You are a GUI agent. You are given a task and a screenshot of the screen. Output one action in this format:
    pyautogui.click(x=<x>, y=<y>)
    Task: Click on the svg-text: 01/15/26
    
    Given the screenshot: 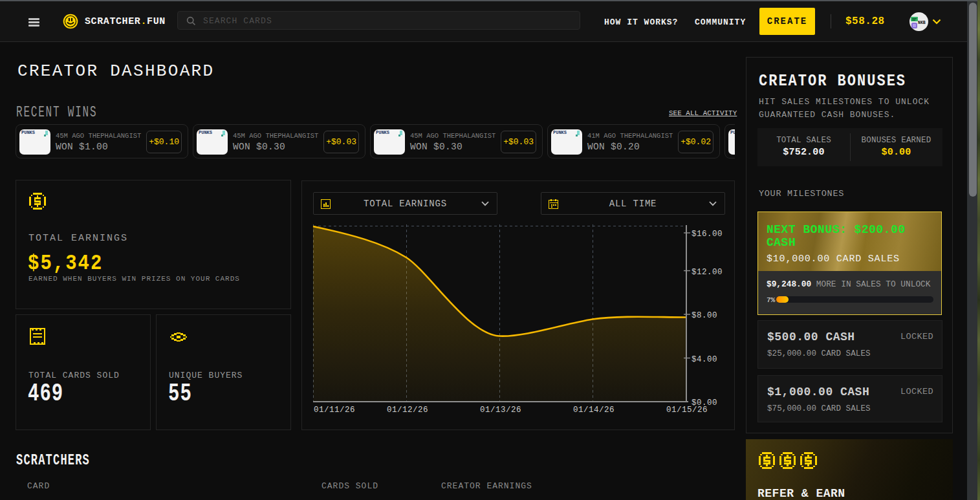 What is the action you would take?
    pyautogui.click(x=687, y=410)
    